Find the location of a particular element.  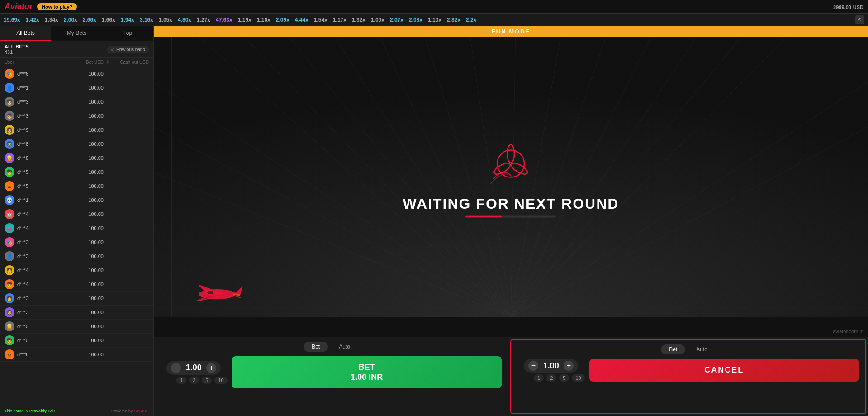

shortcut-2-2: 2 is located at coordinates (551, 378).